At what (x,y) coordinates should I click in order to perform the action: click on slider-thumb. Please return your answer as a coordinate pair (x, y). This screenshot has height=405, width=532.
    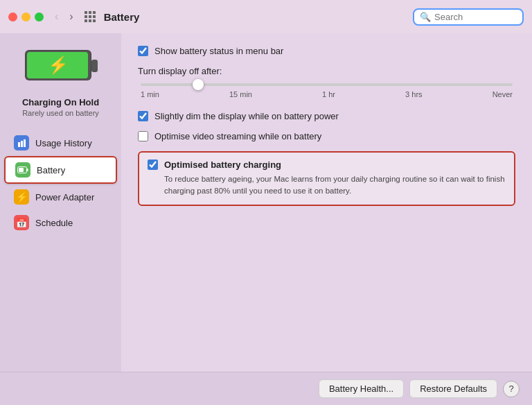
    Looking at the image, I should click on (198, 85).